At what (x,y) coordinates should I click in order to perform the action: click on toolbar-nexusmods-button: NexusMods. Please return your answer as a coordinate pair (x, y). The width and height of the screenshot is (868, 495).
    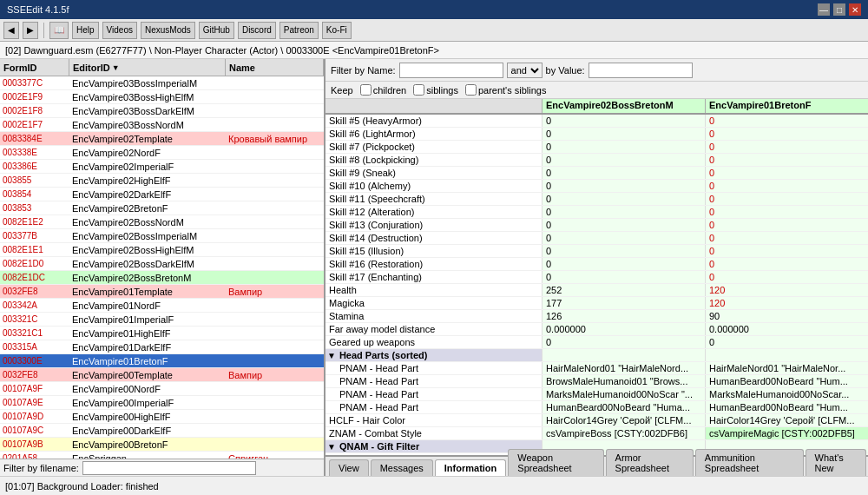
    Looking at the image, I should click on (168, 30).